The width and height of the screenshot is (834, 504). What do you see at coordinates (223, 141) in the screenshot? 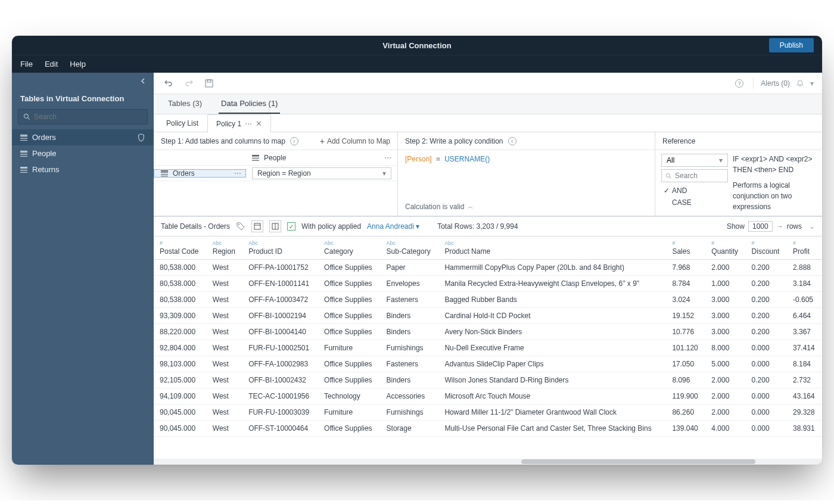
I see `step1-title: Step 1: Add tables and columns to map` at bounding box center [223, 141].